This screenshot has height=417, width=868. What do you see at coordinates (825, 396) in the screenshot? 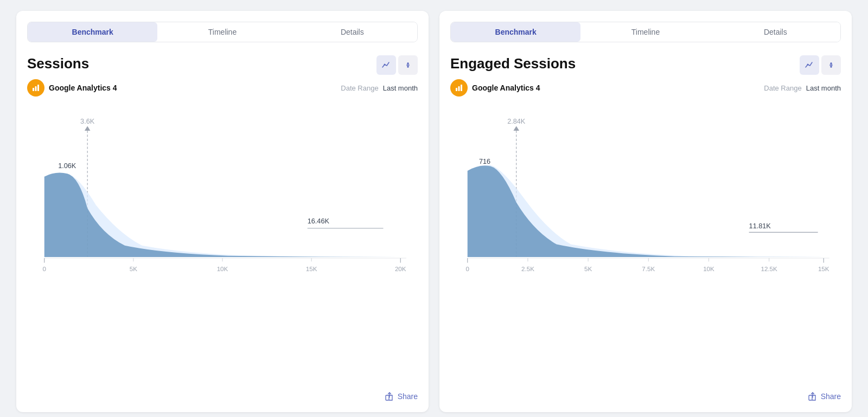
I see `share-button-engaged: Share` at bounding box center [825, 396].